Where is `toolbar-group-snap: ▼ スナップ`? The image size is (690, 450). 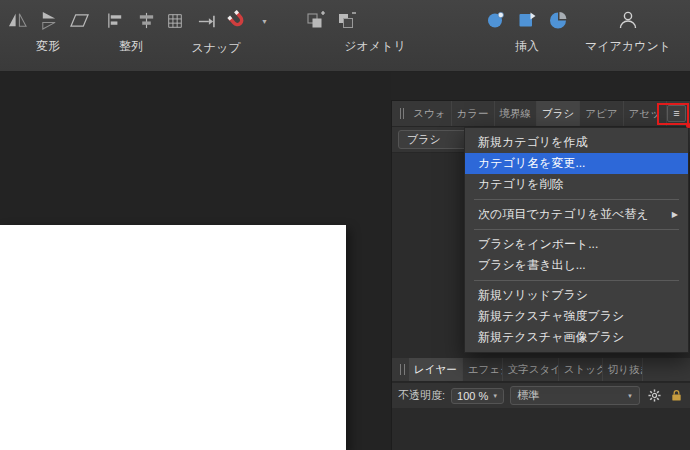 toolbar-group-snap: ▼ スナップ is located at coordinates (216, 33).